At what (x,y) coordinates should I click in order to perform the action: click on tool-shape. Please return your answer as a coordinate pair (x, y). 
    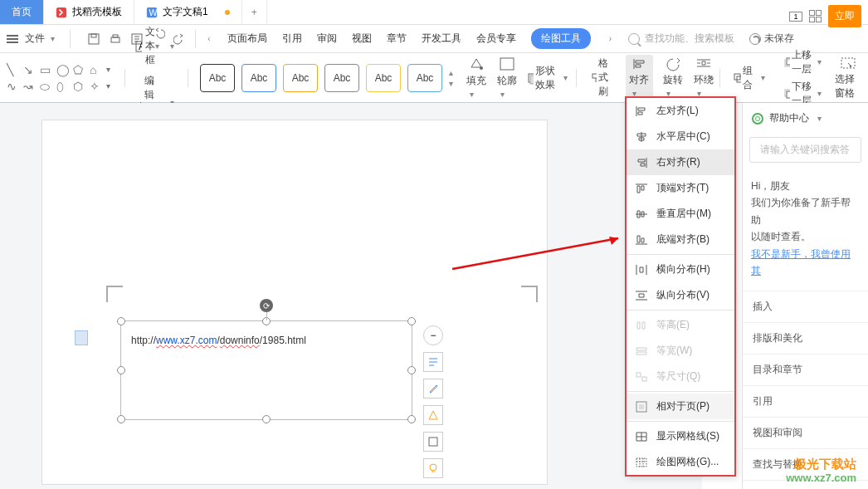
    Looking at the image, I should click on (433, 415).